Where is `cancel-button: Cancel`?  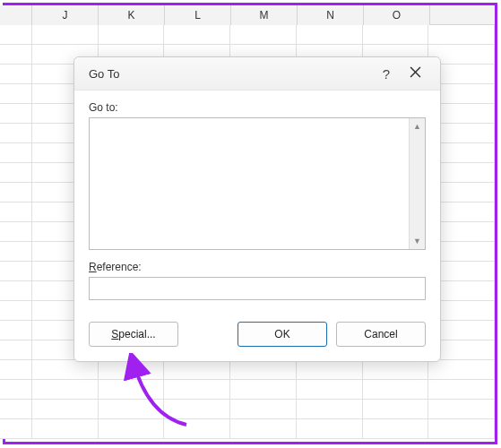 cancel-button: Cancel is located at coordinates (381, 334).